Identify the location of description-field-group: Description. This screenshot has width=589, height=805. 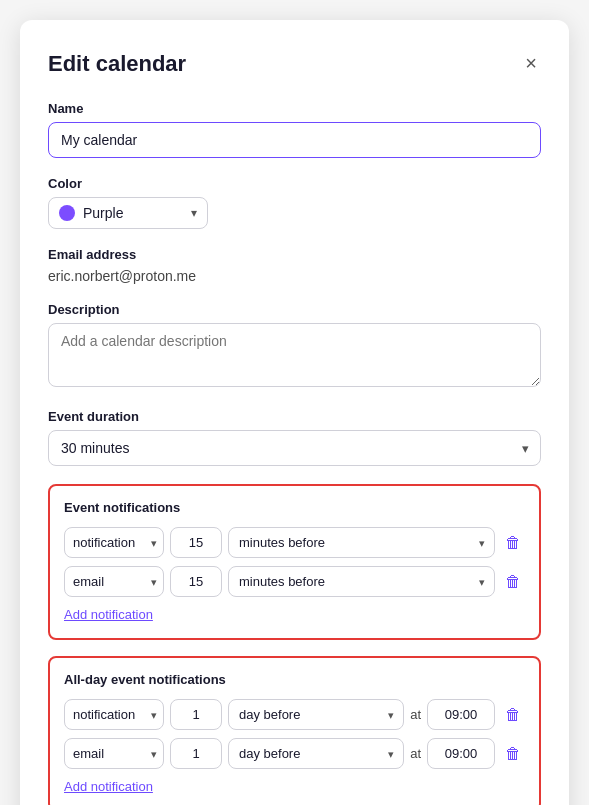
(294, 346).